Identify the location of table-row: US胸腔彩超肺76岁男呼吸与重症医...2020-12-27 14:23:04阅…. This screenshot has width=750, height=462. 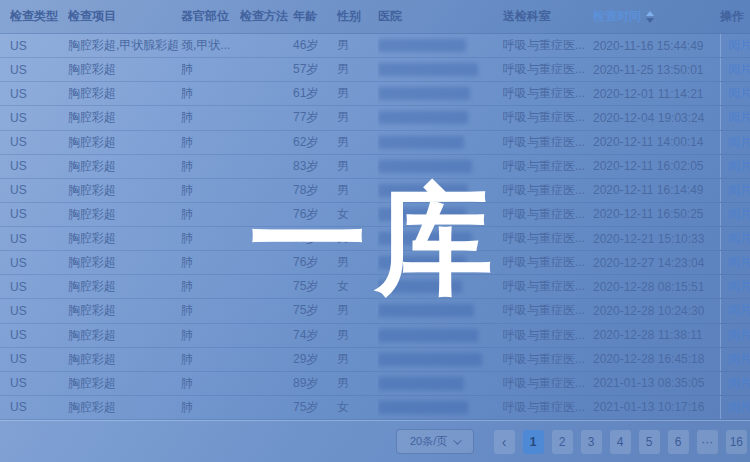
(375, 263).